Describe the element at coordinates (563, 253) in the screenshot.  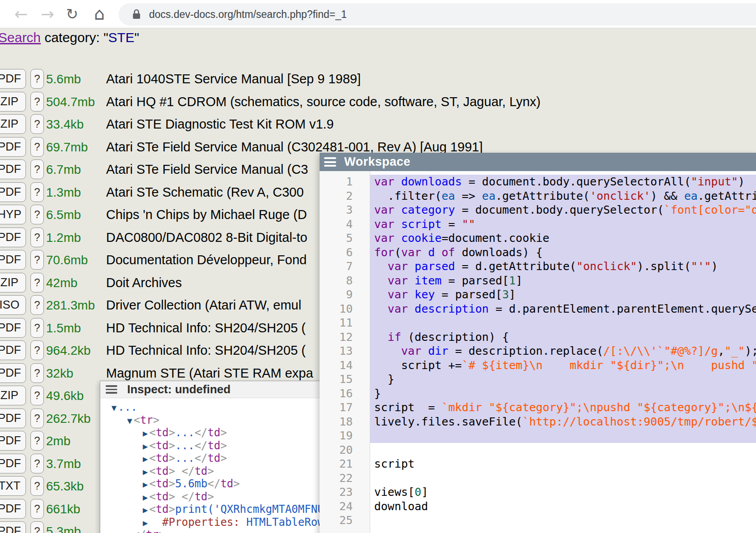
I see `code-line: for(var d of downloads) {` at that location.